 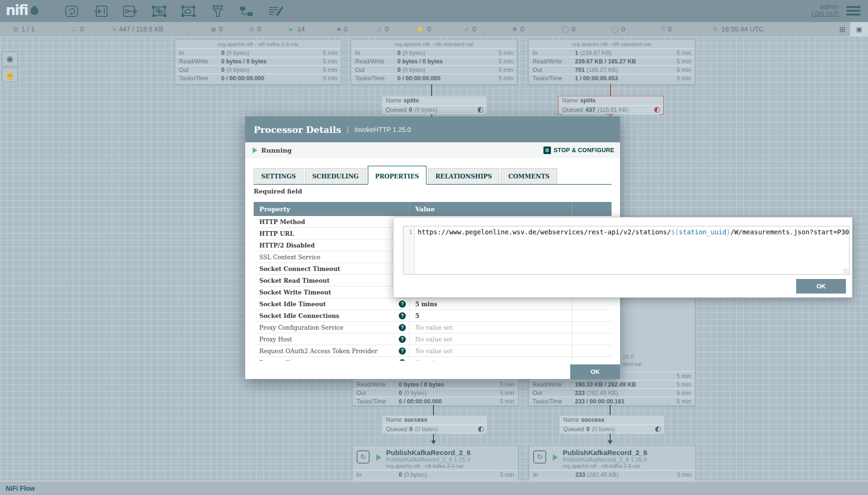 What do you see at coordinates (332, 359) in the screenshot?
I see `property-name: Request Username` at bounding box center [332, 359].